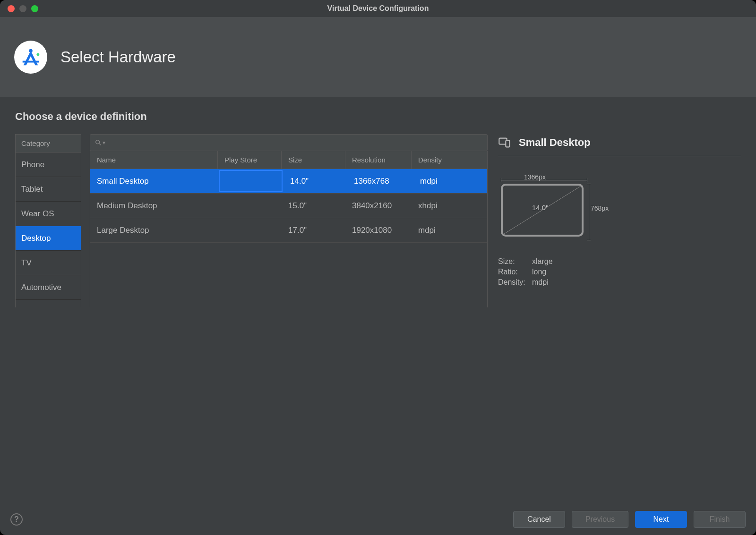 The height and width of the screenshot is (535, 756). I want to click on preview-panel: Small Desktop 1366px 768px 14.0" Size: x…, so click(619, 221).